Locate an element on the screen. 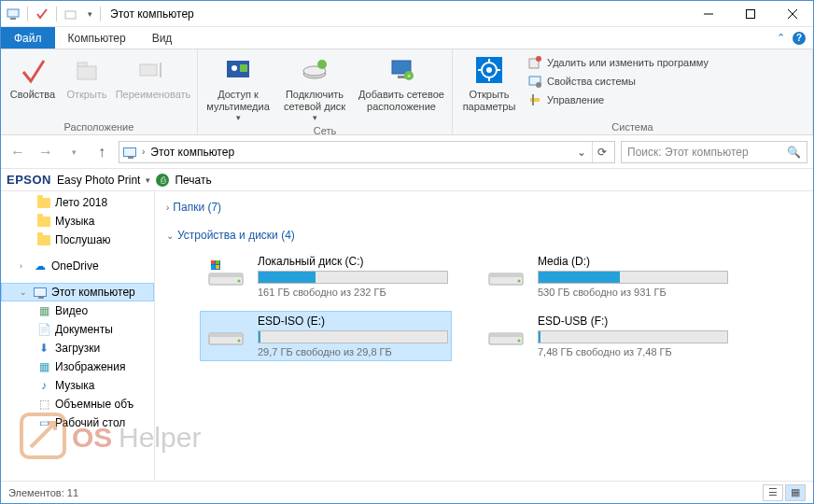 The height and width of the screenshot is (504, 814). pc-icon is located at coordinates (130, 152).